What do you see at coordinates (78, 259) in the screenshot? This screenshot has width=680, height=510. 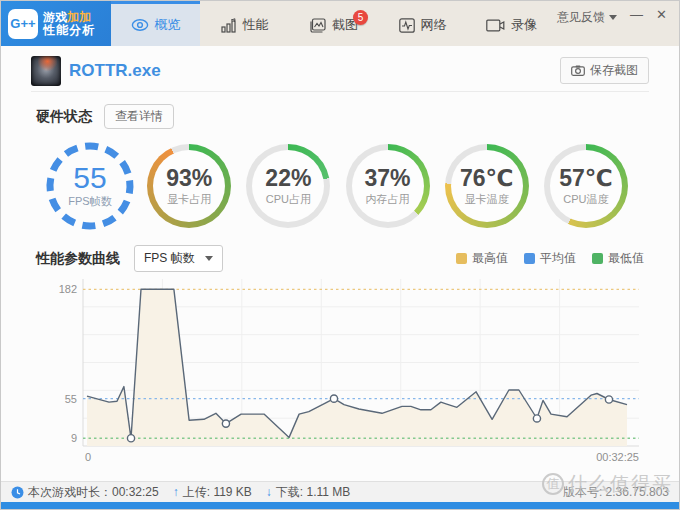 I see `curve-title: 性能参数曲线` at bounding box center [78, 259].